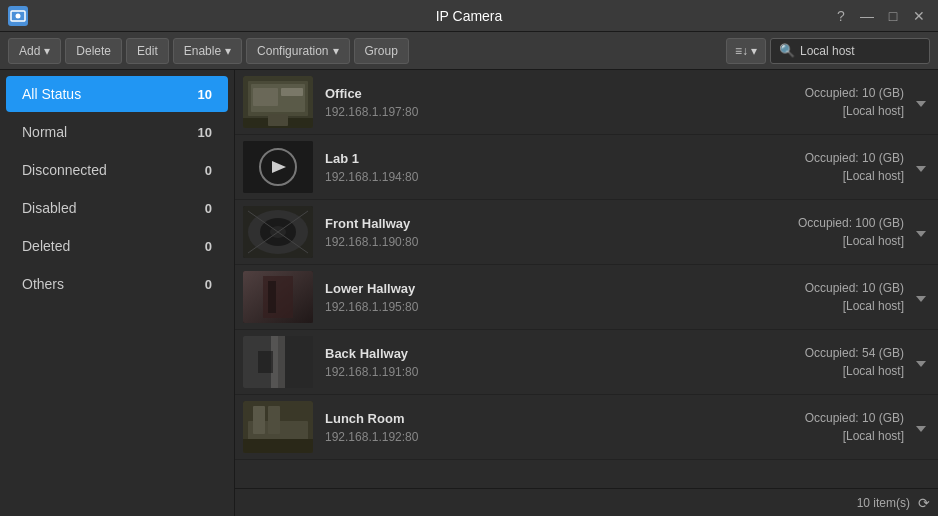  I want to click on refresh-icon: ⟳, so click(924, 503).